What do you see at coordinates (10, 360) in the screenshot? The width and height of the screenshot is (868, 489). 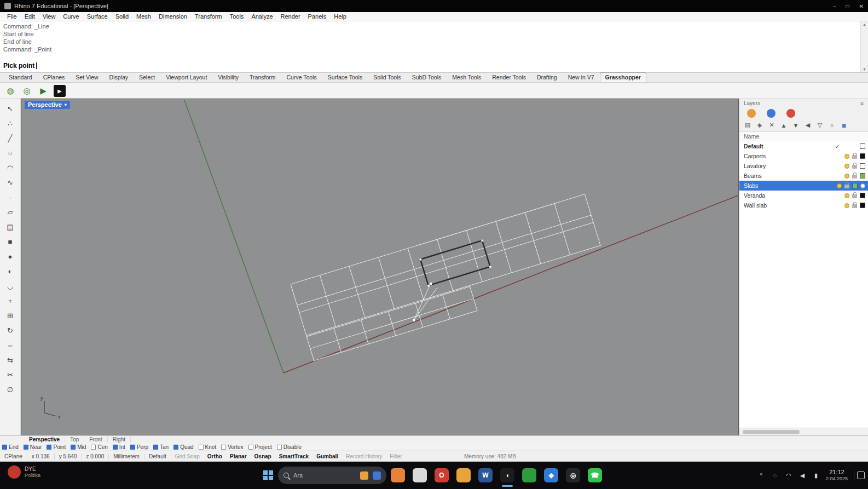 I see `mirror-icon: ⇆` at bounding box center [10, 360].